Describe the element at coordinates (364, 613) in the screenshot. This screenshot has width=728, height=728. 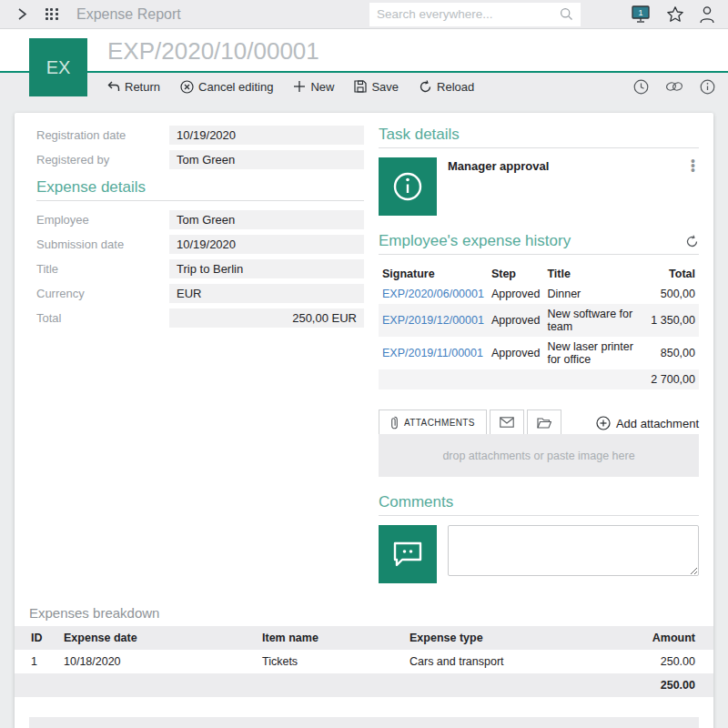
I see `breakdown-title: Expenses breakdown` at that location.